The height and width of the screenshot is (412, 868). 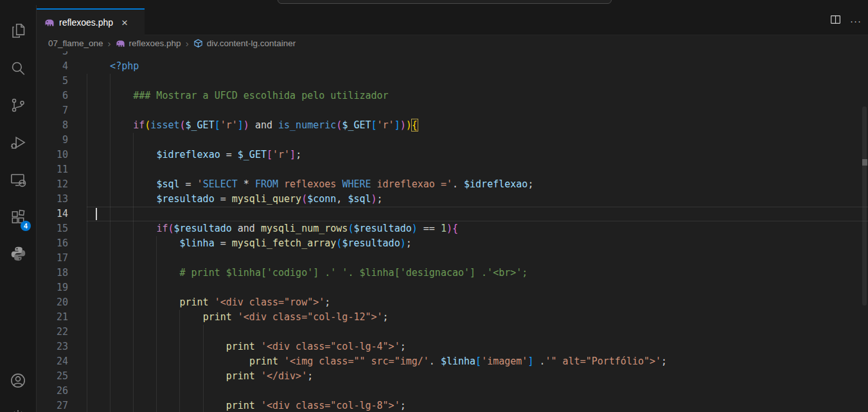 What do you see at coordinates (376, 362) in the screenshot?
I see `code-text: print '<img class="" src="img/'. $linha[…` at bounding box center [376, 362].